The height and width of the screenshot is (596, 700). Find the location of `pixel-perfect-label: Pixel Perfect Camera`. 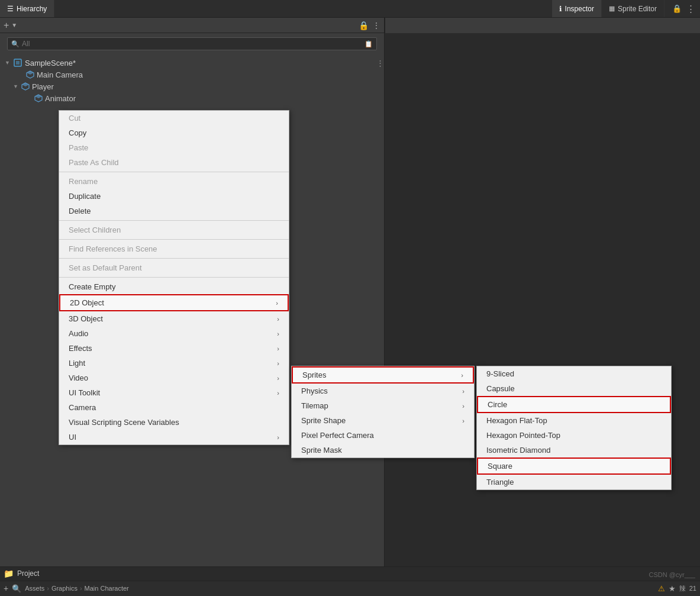

pixel-perfect-label: Pixel Perfect Camera is located at coordinates (337, 436).